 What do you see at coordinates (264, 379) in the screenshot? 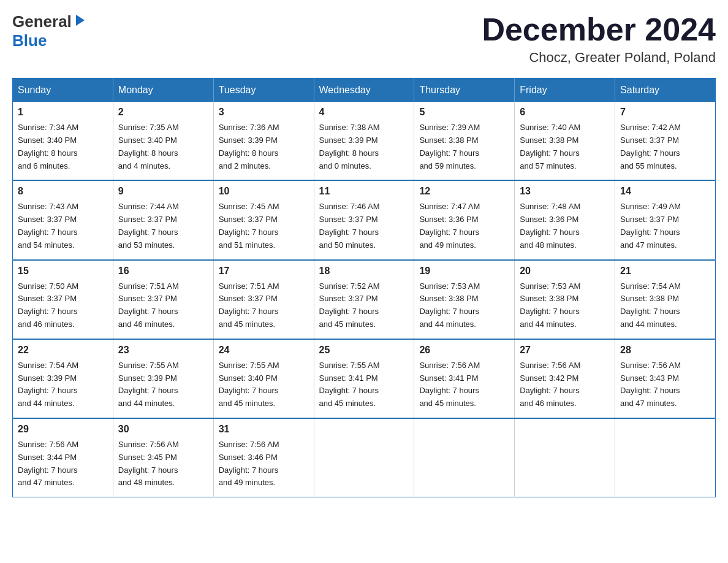
I see `calendar-cell: 24 Sunrise: 7:55 AMSunset: 3:40 PMDaylig…` at bounding box center [264, 379].